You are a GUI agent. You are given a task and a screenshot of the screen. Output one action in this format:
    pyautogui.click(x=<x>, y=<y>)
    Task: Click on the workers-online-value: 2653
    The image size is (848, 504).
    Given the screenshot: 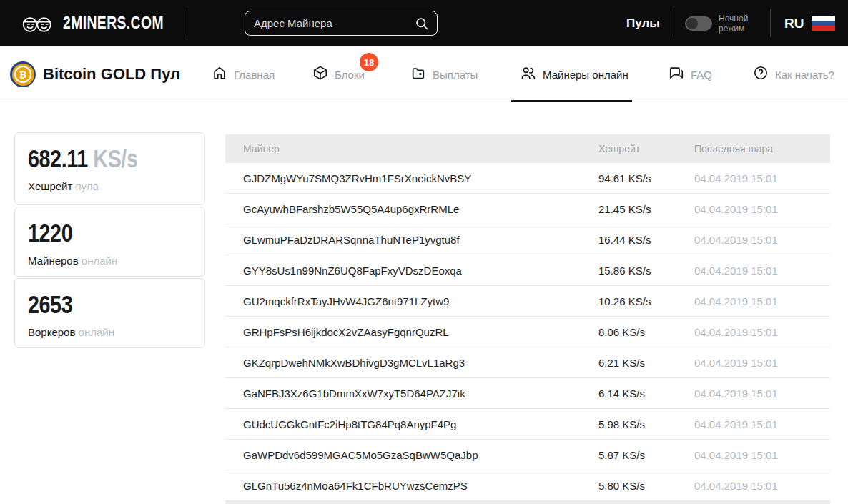 What is the action you would take?
    pyautogui.click(x=50, y=305)
    